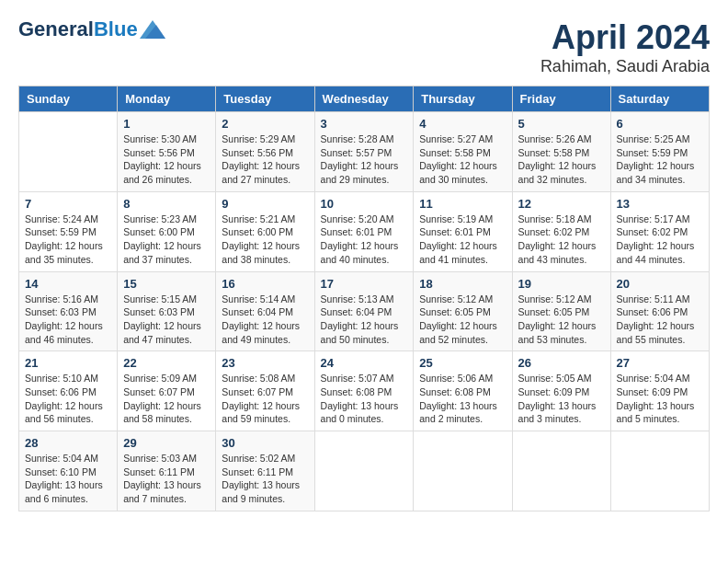 This screenshot has height=563, width=728. Describe the element at coordinates (166, 399) in the screenshot. I see `day-info: Sunrise: 5:09 AM Sunset: 6:07 PM Dayligh…` at that location.